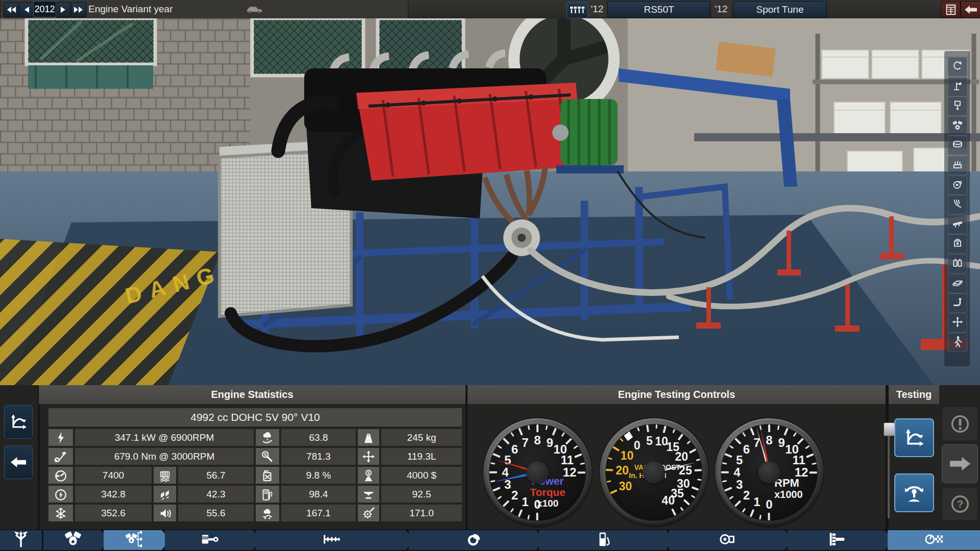 The width and height of the screenshot is (980, 551). Describe the element at coordinates (213, 540) in the screenshot. I see `tab-bottom-end` at that location.